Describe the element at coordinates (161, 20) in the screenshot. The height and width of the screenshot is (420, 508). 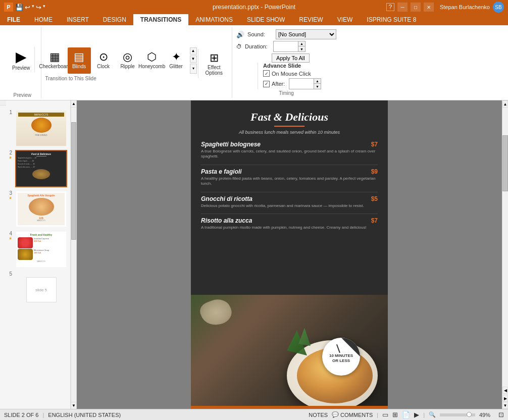
I see `tab-transitions: TRANSITIONS` at that location.